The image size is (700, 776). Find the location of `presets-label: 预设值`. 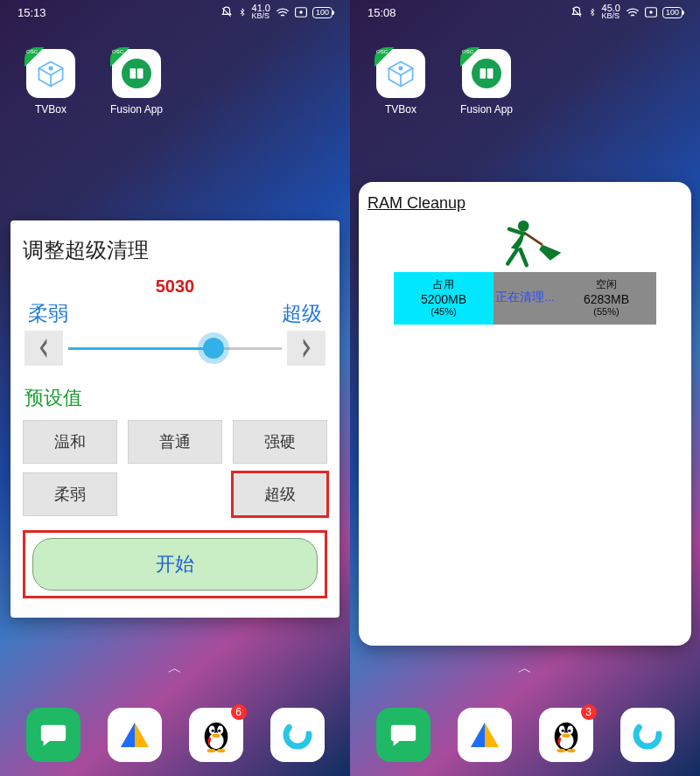

presets-label: 预设值 is located at coordinates (175, 398).